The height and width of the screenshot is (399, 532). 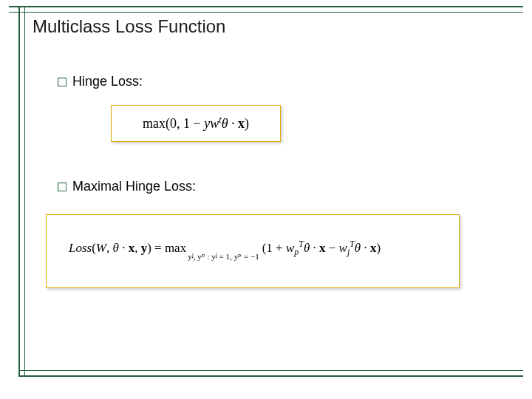 I want to click on max-minus: −, so click(x=332, y=248).